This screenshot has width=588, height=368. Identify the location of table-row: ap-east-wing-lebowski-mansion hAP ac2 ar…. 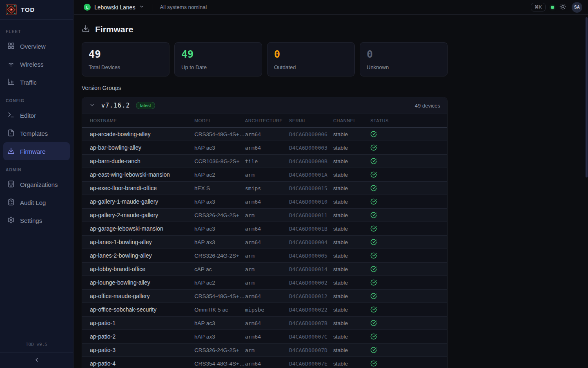
(265, 175).